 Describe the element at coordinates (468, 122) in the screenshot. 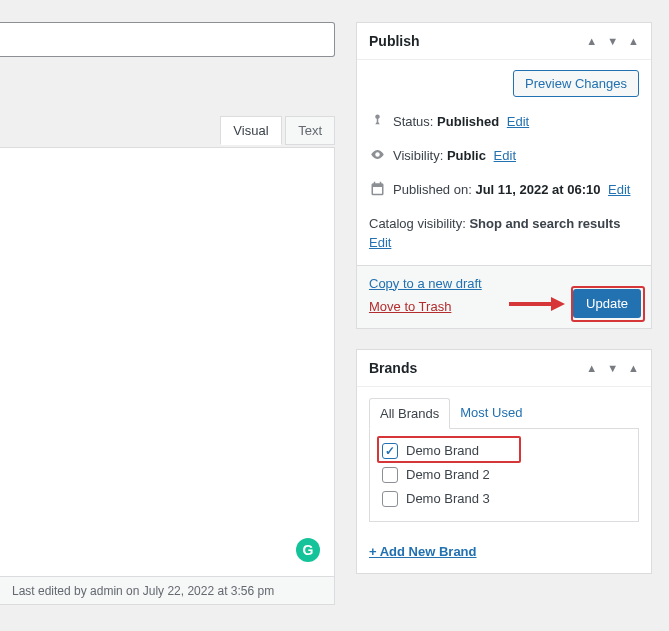

I see `status-value: Published` at that location.